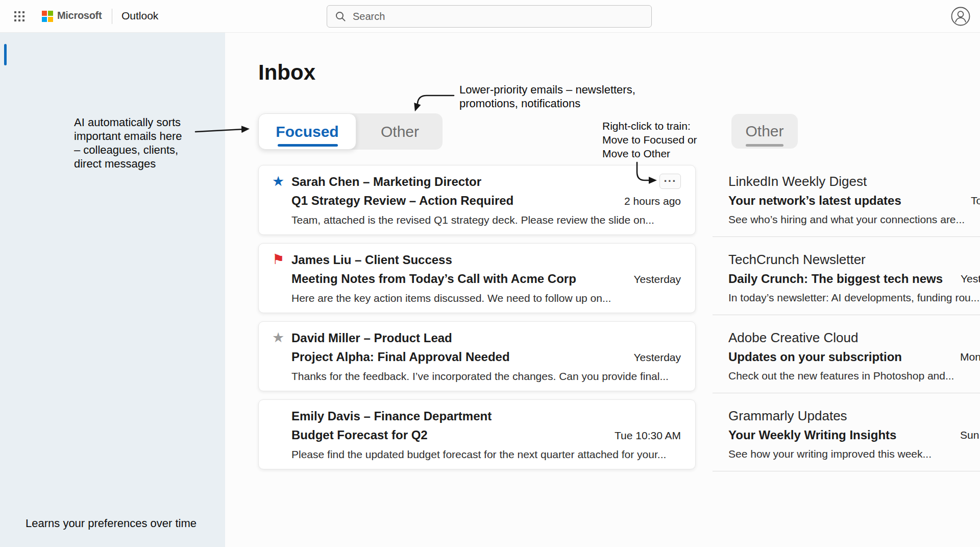  What do you see at coordinates (486, 416) in the screenshot?
I see `email-sender: Emily Davis – Finance Department` at bounding box center [486, 416].